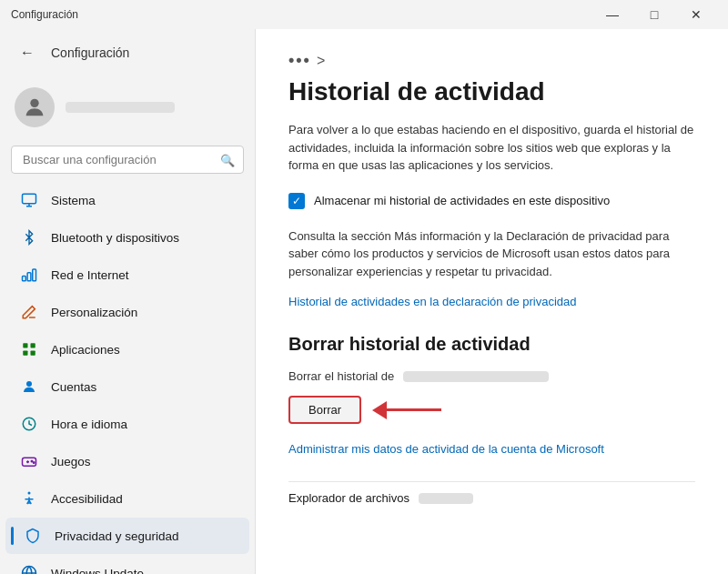 The image size is (728, 574). Describe the element at coordinates (71, 462) in the screenshot. I see `sidebar-item-label: Juegos` at that location.